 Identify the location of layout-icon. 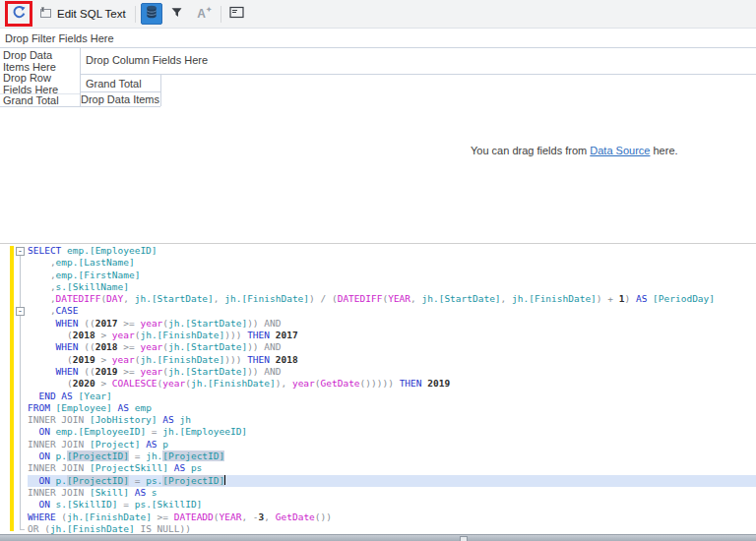
(236, 14).